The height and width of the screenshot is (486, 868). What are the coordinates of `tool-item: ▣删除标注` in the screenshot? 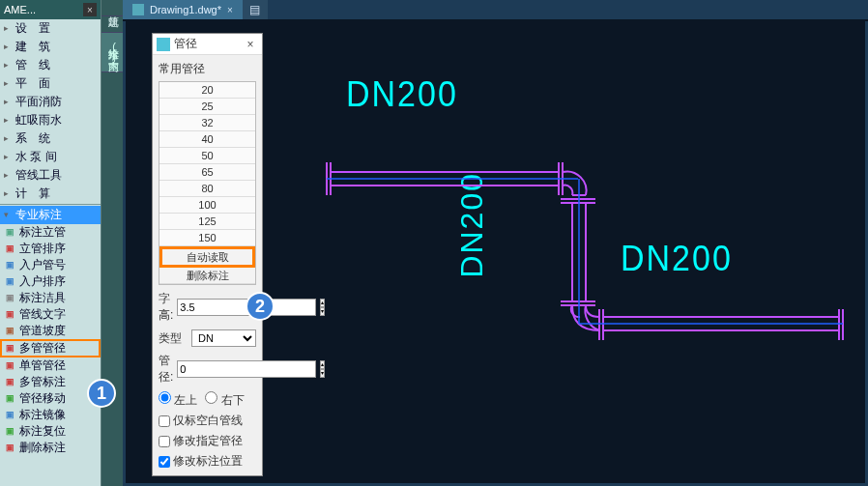 It's located at (50, 448).